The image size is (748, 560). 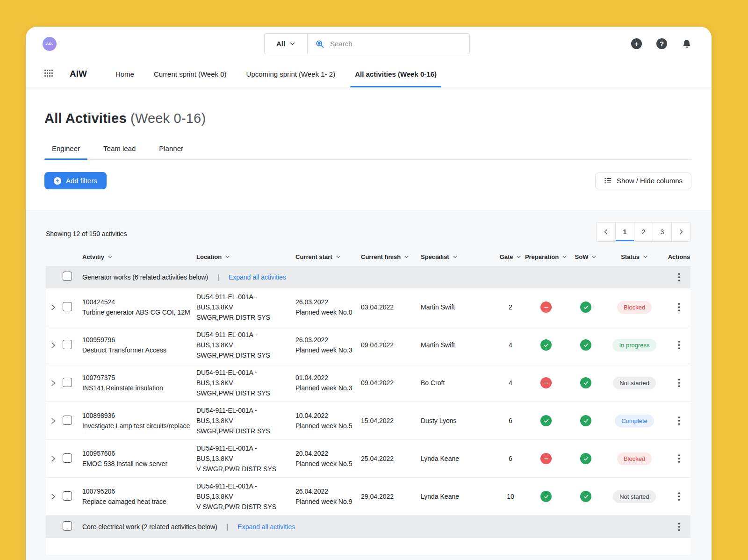 What do you see at coordinates (634, 383) in the screenshot?
I see `status-badge: Not started` at bounding box center [634, 383].